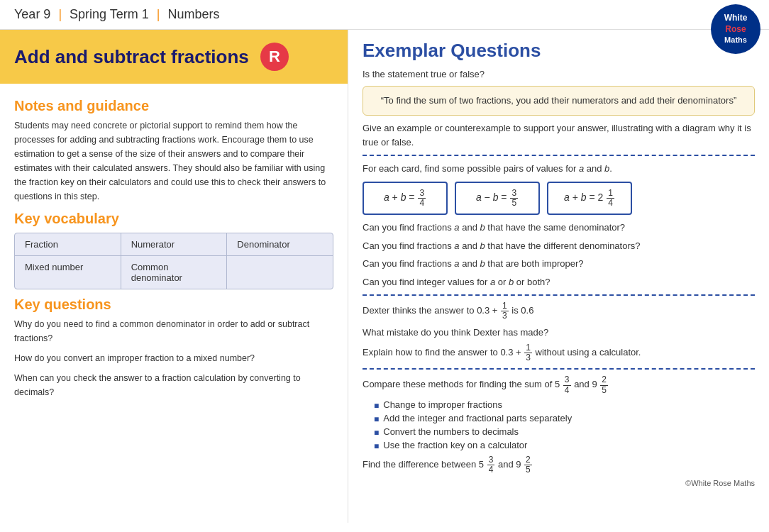 The height and width of the screenshot is (532, 769). What do you see at coordinates (559, 483) in the screenshot?
I see `copyright: ©White Rose Maths` at bounding box center [559, 483].